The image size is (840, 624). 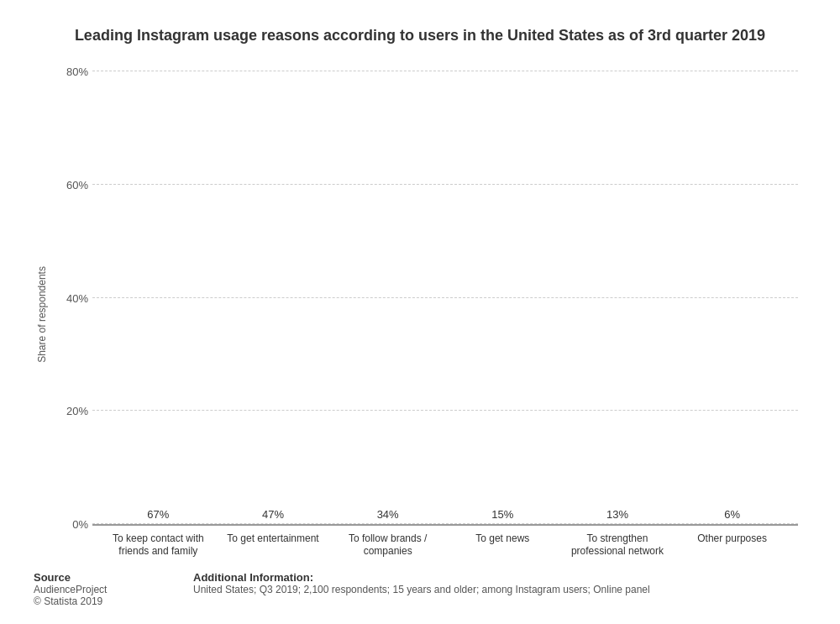 I want to click on bar-wrapper: 15%, so click(x=502, y=516).